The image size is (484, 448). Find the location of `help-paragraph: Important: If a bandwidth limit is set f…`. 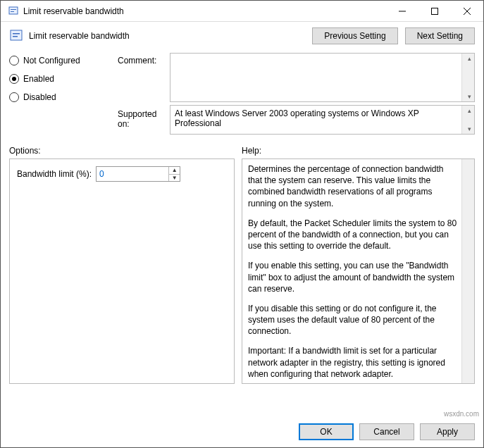

help-paragraph: Important: If a bandwidth limit is set f… is located at coordinates (354, 362).